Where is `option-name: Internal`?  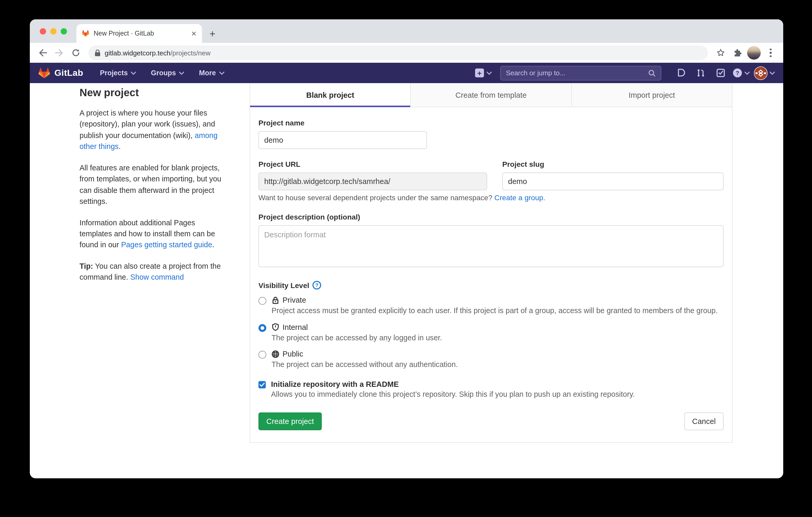 option-name: Internal is located at coordinates (295, 327).